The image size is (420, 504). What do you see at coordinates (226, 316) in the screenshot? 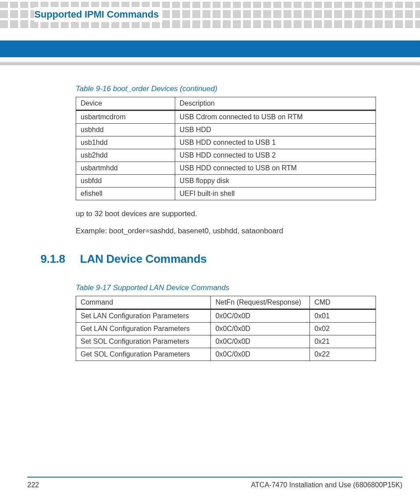
I see `table-row: Set LAN Configuration Parameters0x0C/0x0…` at bounding box center [226, 316].